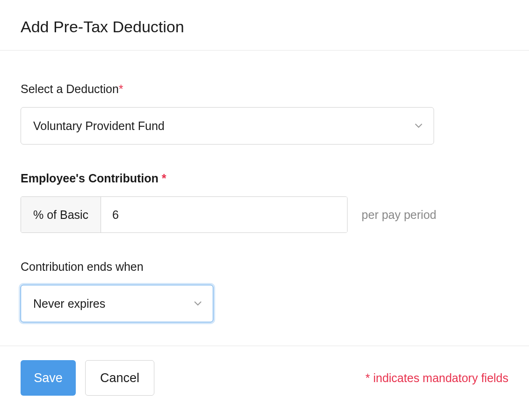 Image resolution: width=529 pixels, height=420 pixels. I want to click on contribution-label: Employee's Contribution *, so click(265, 179).